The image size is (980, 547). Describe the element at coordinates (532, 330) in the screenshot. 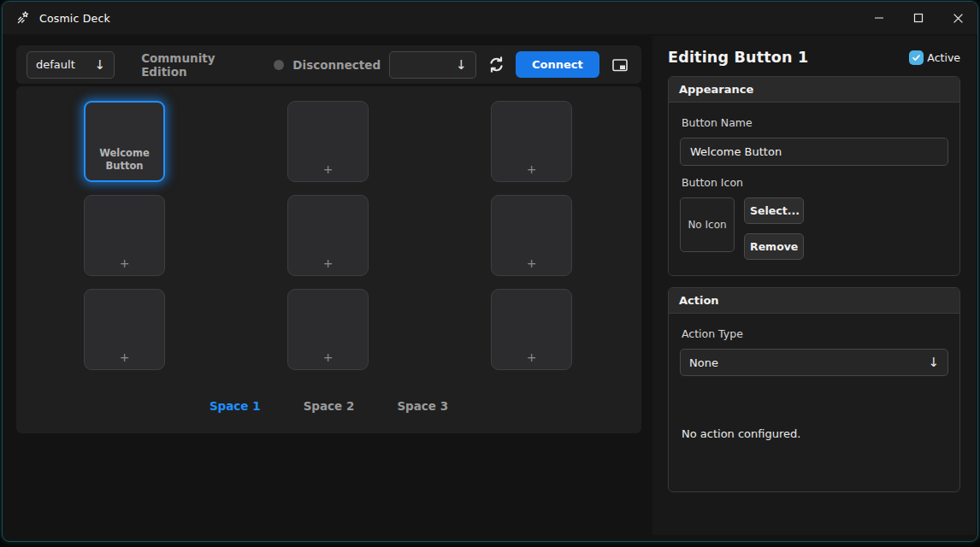

I see `deck-button-9: +` at that location.